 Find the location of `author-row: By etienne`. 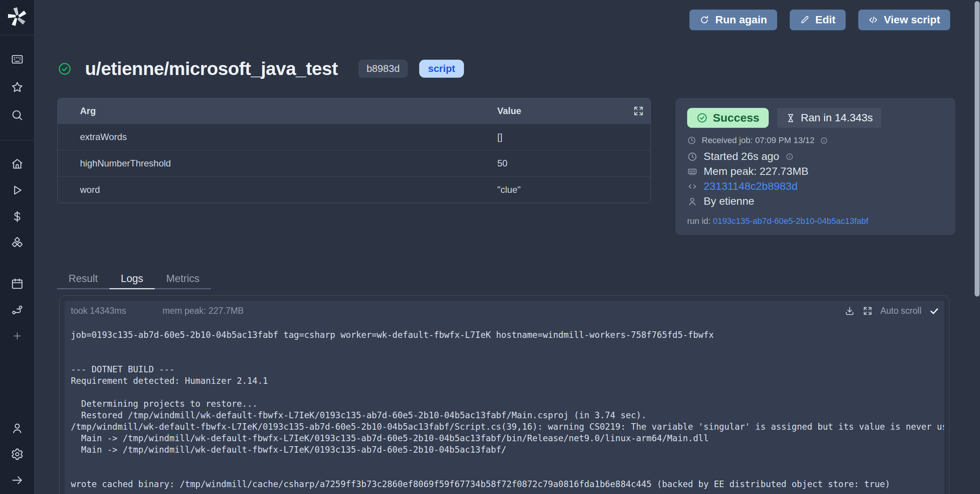

author-row: By etienne is located at coordinates (815, 201).